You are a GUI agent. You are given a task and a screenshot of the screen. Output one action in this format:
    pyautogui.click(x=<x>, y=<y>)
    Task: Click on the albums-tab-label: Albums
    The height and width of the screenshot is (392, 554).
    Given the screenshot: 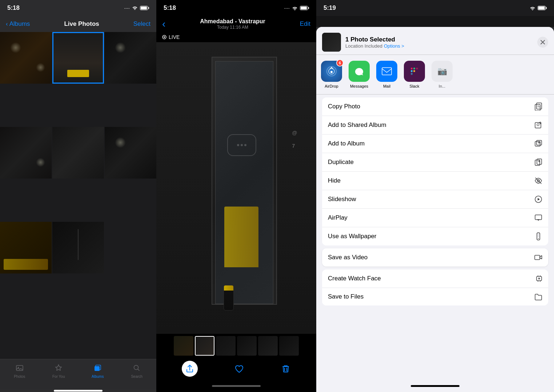 What is the action you would take?
    pyautogui.click(x=97, y=377)
    